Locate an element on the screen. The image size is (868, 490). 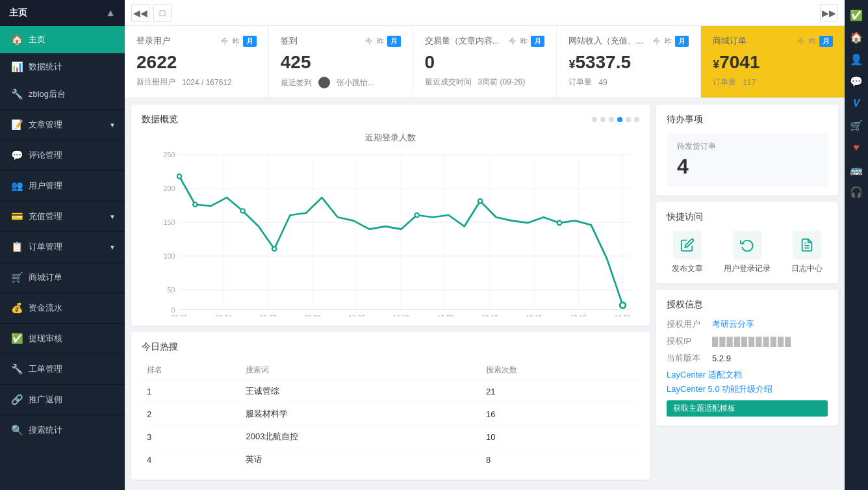
right-icon-wechat: 💬 is located at coordinates (856, 81).